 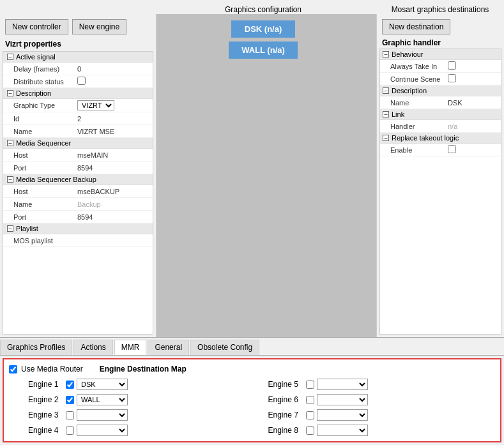 I want to click on delay-frames-row: Delay (frames) 0, so click(x=78, y=69).